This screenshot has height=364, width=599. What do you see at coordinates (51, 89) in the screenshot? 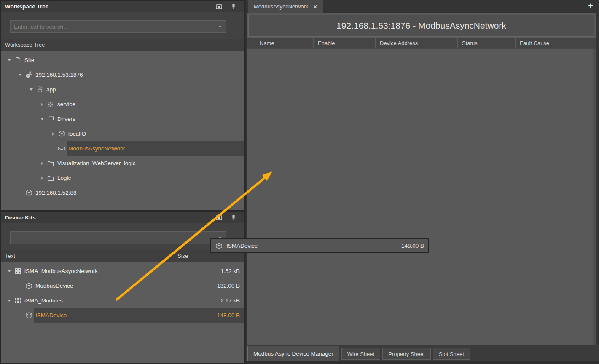
I see `node-label: app` at bounding box center [51, 89].